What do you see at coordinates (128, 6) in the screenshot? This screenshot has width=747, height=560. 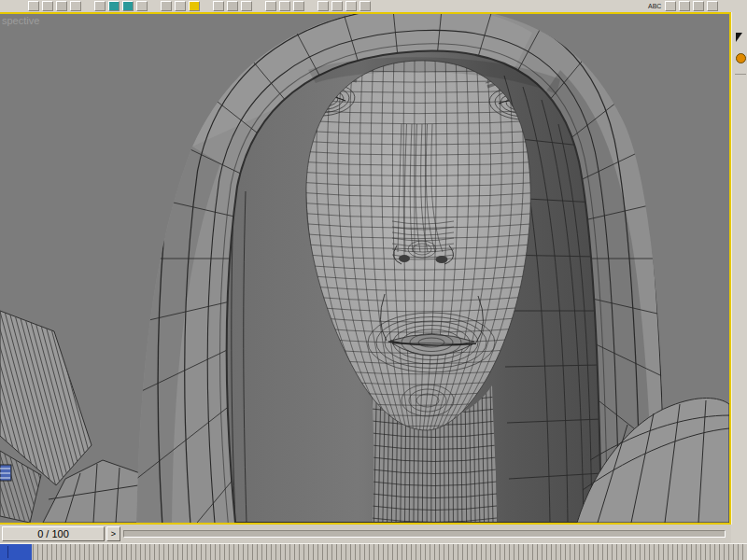 I see `select-and-scale-icon` at bounding box center [128, 6].